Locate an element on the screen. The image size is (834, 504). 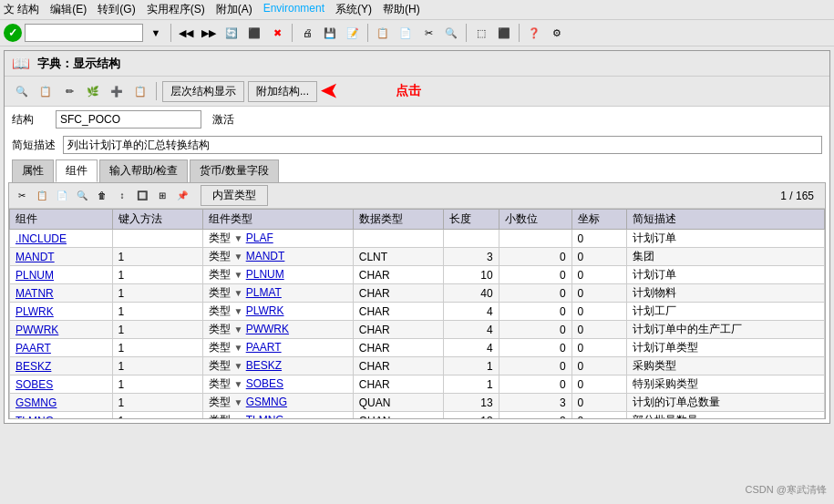
list-sub-btn: 📋 is located at coordinates (140, 91).